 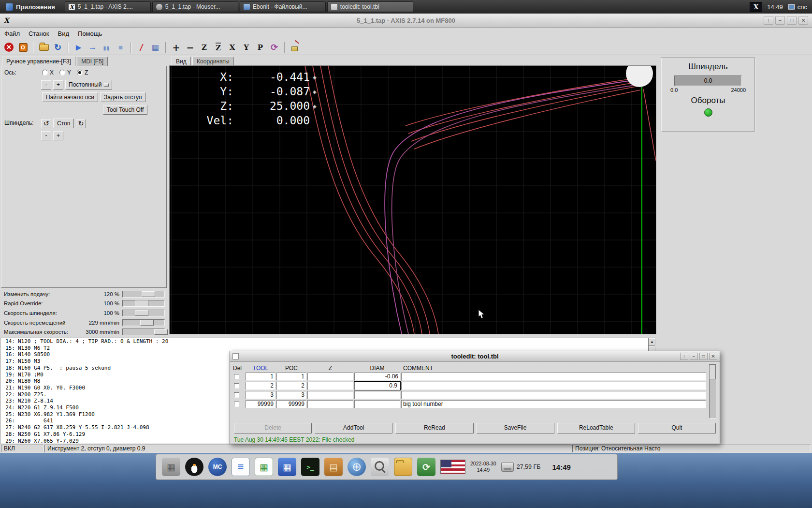 I want to click on view-z2-button: Z, so click(x=218, y=47).